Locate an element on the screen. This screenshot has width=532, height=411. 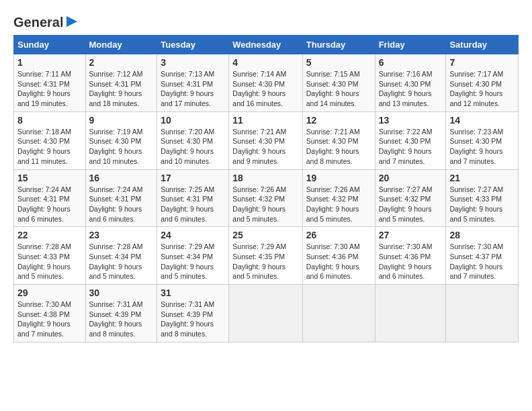
day-number: 23 is located at coordinates (122, 235).